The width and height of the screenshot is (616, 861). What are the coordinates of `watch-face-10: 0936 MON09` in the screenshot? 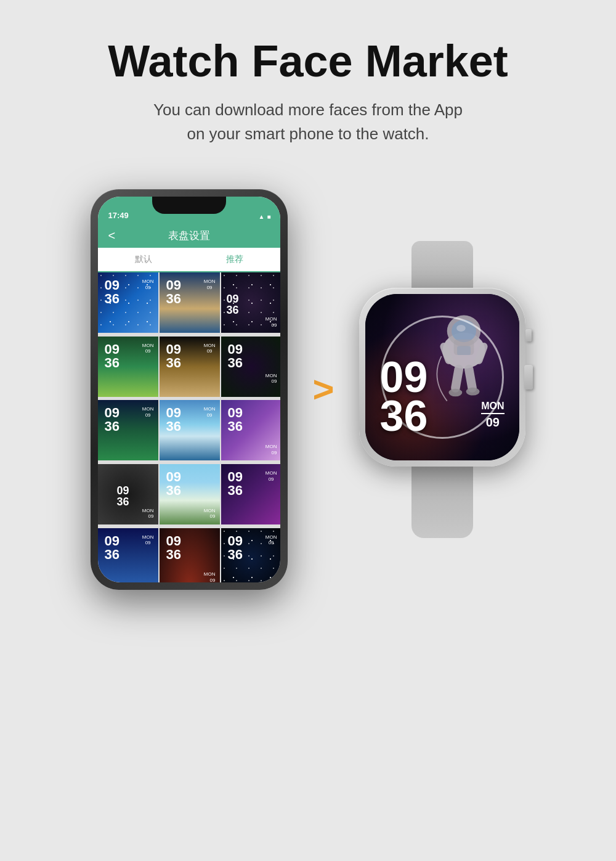 It's located at (128, 494).